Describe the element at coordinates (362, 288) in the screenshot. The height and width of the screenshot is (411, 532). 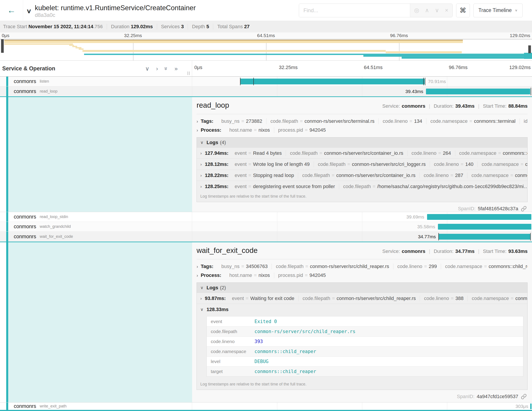
I see `logs-header: ∨ Logs (2)` at that location.